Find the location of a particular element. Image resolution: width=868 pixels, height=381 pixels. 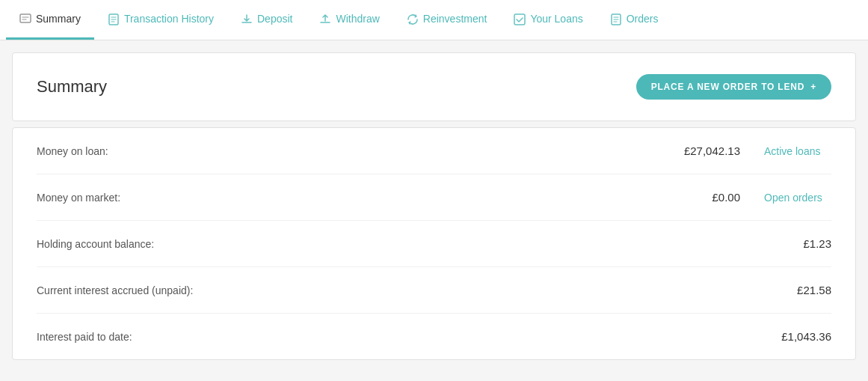

summary-tab-icon is located at coordinates (25, 19).